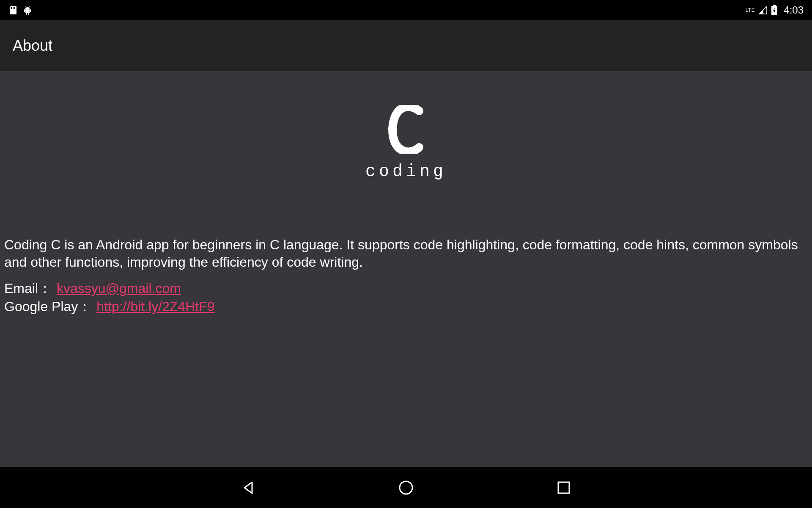  I want to click on google-play-link: http://bit.ly/2Z4HtF9, so click(156, 306).